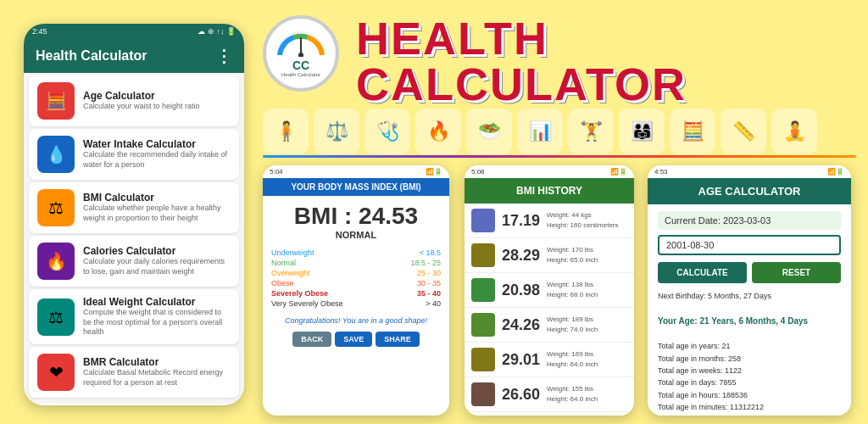 The image size is (868, 424). What do you see at coordinates (549, 171) in the screenshot?
I see `history-status-bar: 5:08 📶🔋` at bounding box center [549, 171].